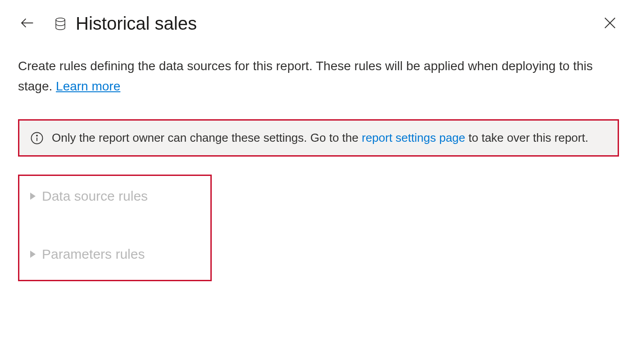  I want to click on data-source-rules-label: Data source rules, so click(95, 196).